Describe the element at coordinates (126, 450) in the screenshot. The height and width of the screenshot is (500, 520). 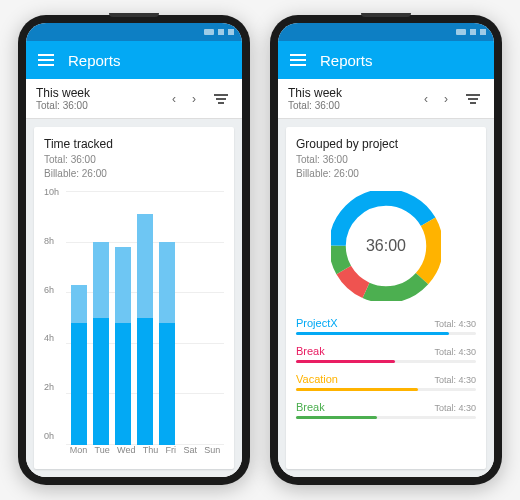
I see `x-tick: Wed` at that location.